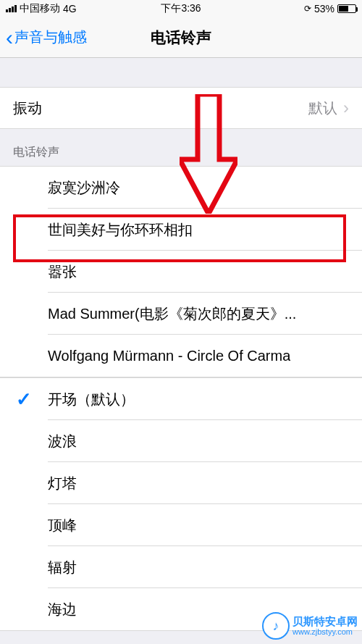  What do you see at coordinates (347, 9) in the screenshot?
I see `battery-icon` at bounding box center [347, 9].